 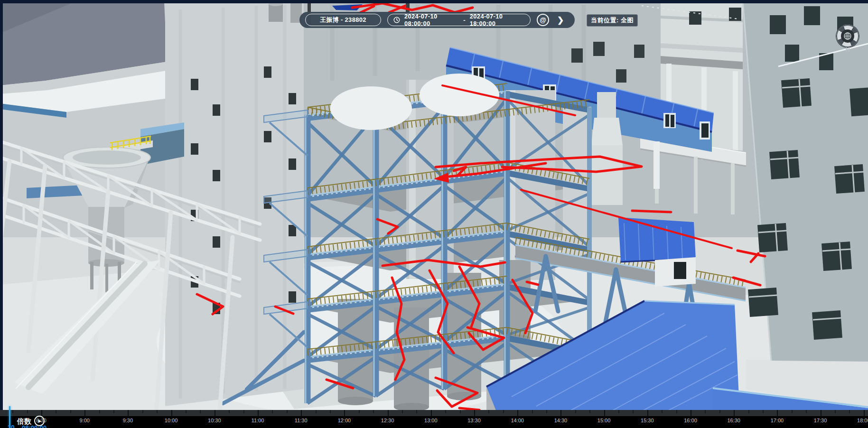 What do you see at coordinates (71, 421) in the screenshot?
I see `playback-controls: 倍数 ▶ 10 08:00:00` at bounding box center [71, 421].